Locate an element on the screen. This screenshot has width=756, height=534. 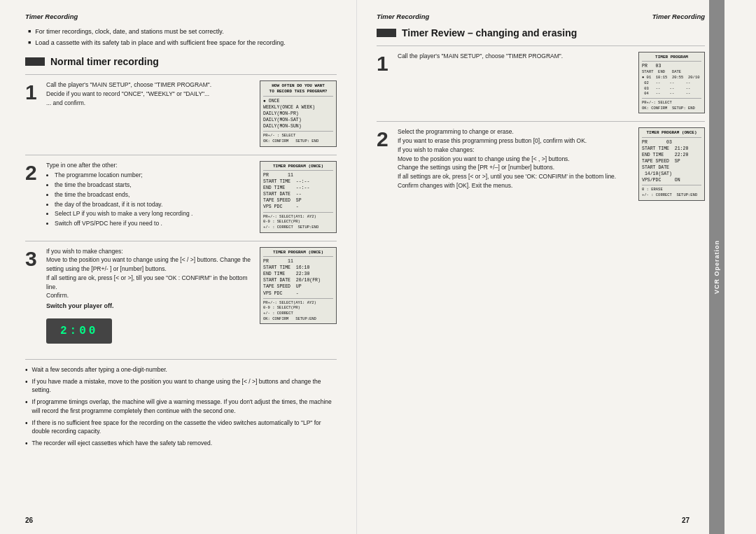
left-page-header: Timer Recording is located at coordinates (181, 17).